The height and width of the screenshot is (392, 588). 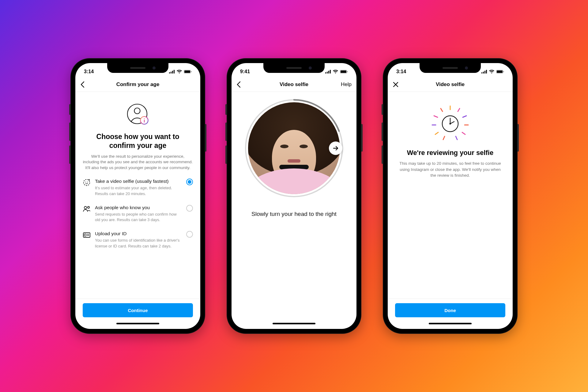 I want to click on page-subtext: This may take up to 20 minutes, so feel …, so click(x=450, y=170).